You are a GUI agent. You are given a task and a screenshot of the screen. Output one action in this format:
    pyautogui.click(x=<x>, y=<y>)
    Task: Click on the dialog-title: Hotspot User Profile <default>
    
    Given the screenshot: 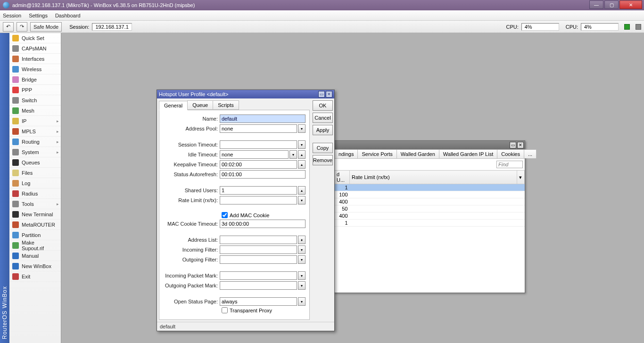 What is the action you would take?
    pyautogui.click(x=238, y=94)
    